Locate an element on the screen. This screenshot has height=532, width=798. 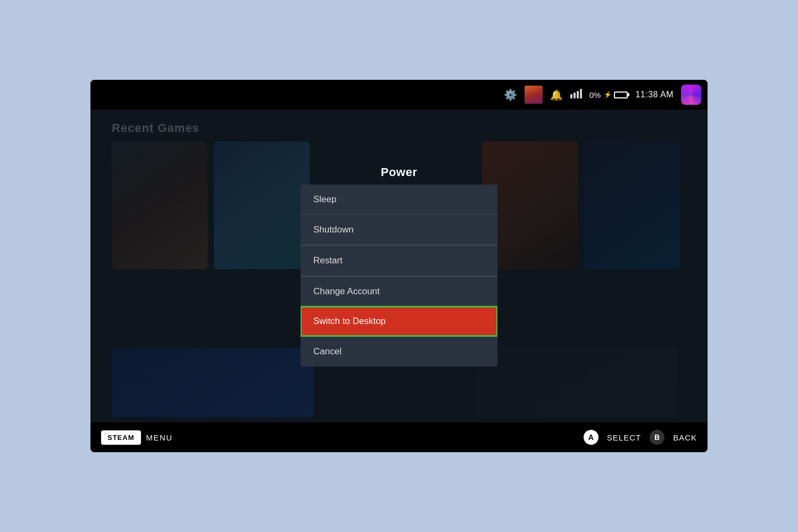
b-button: B is located at coordinates (657, 437).